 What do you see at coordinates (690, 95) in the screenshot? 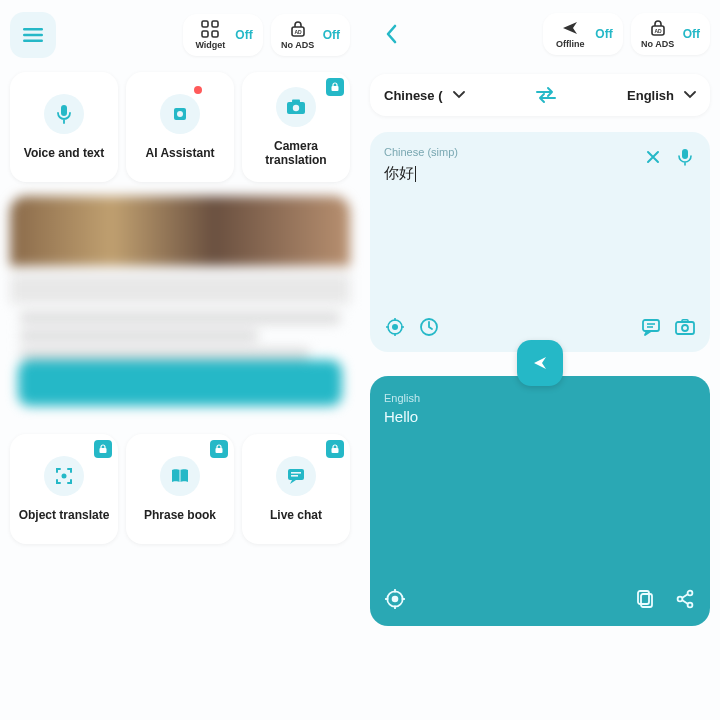
I see `chevron-down-icon` at bounding box center [690, 95].